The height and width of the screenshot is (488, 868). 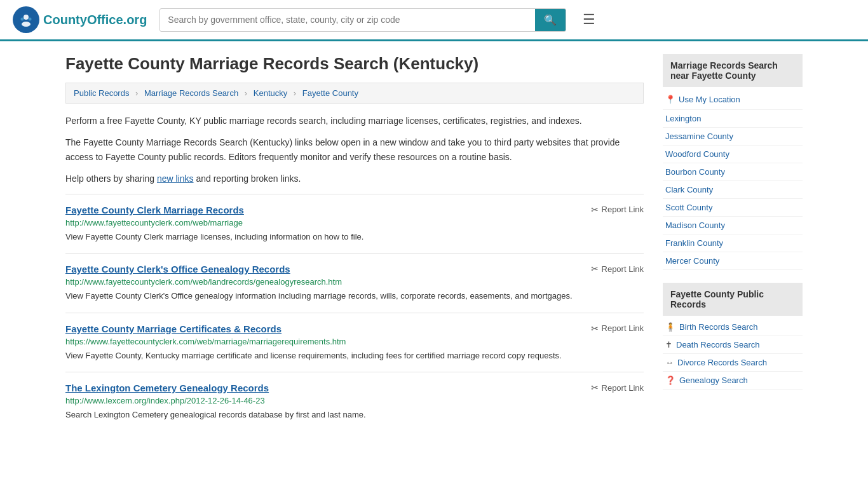 What do you see at coordinates (733, 119) in the screenshot?
I see `sidebar-nearby-item-0: Lexington` at bounding box center [733, 119].